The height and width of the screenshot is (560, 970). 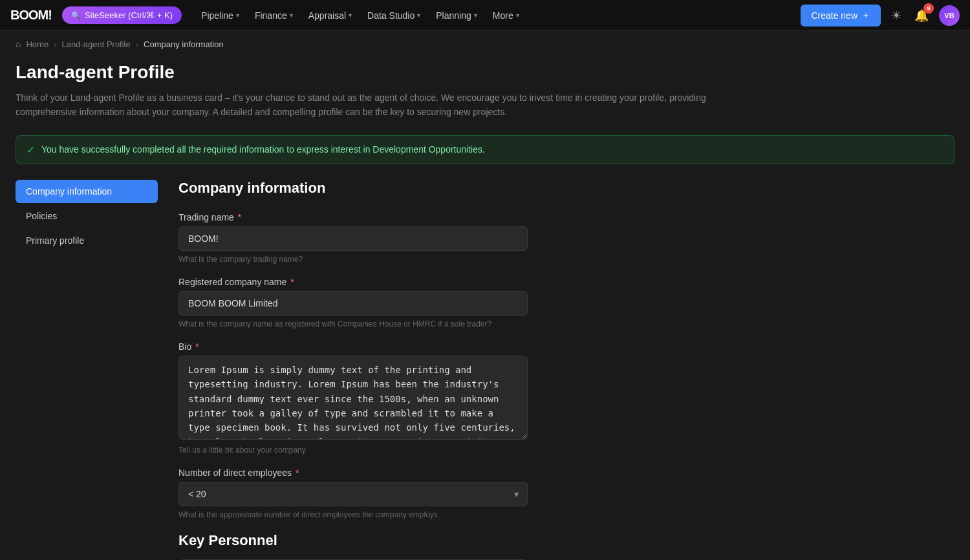 I want to click on create-new-button: Create new ＋, so click(x=841, y=16).